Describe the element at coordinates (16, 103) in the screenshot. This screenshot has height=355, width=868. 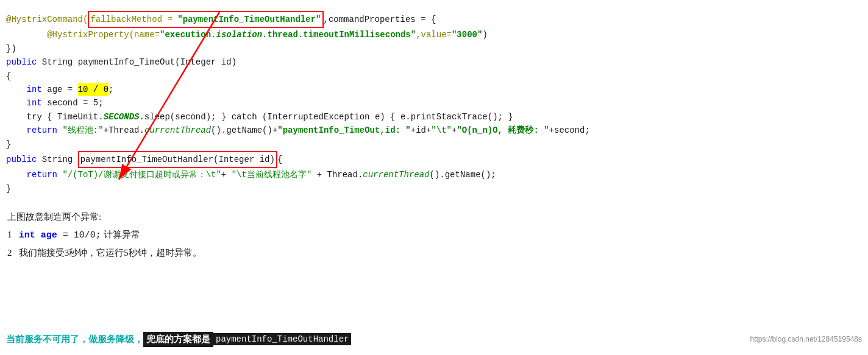
I see `indent-line7` at that location.